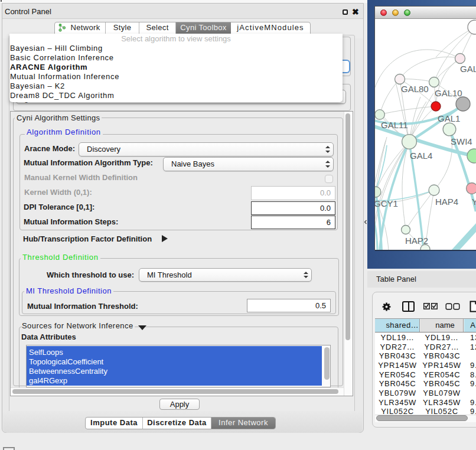 The image size is (476, 450). Describe the element at coordinates (417, 241) in the screenshot. I see `svg-text: HAP2` at that location.